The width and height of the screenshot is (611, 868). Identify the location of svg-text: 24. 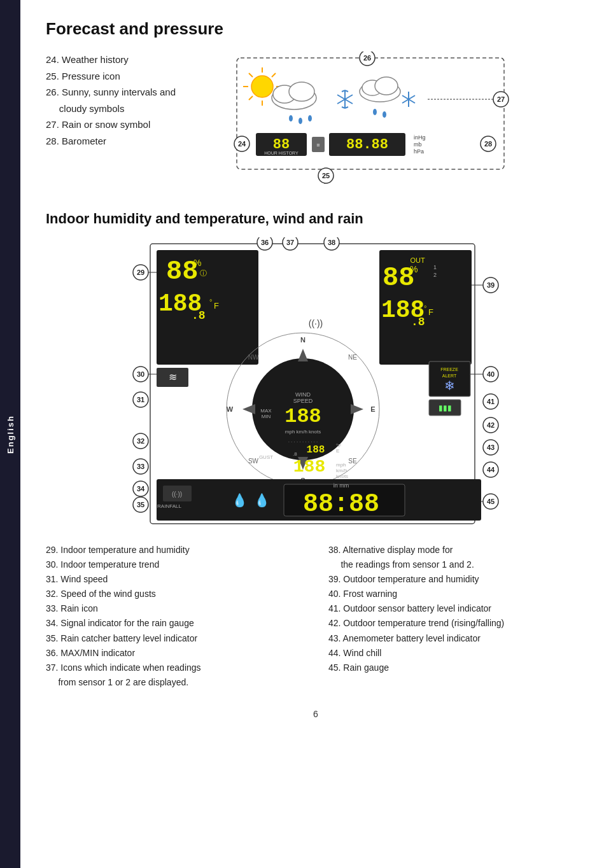
(242, 144).